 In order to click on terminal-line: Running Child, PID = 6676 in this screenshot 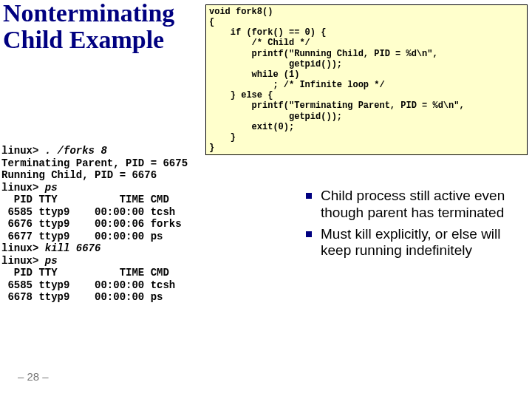, I will do `click(79, 175)`.